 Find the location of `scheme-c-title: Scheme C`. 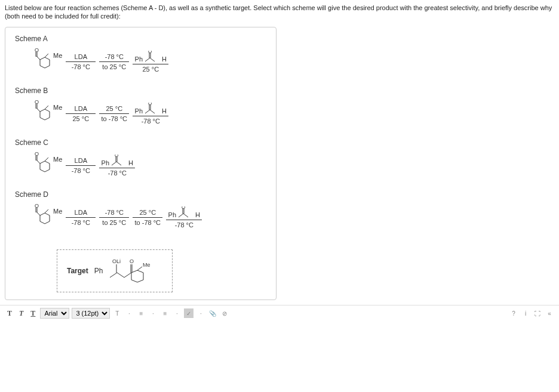

scheme-c-title: Scheme C is located at coordinates (141, 143).